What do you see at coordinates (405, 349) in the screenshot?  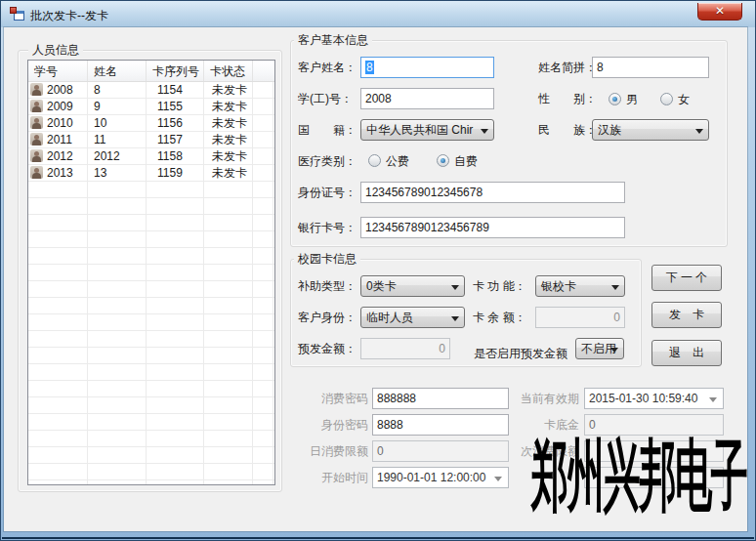 I see `preissue-amount-input: 0` at bounding box center [405, 349].